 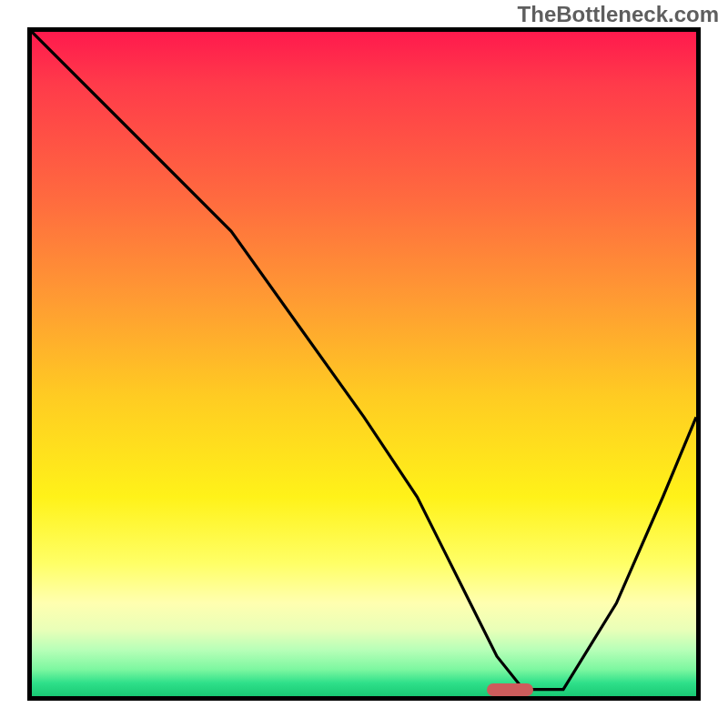 I want to click on optimal-marker, so click(x=510, y=690).